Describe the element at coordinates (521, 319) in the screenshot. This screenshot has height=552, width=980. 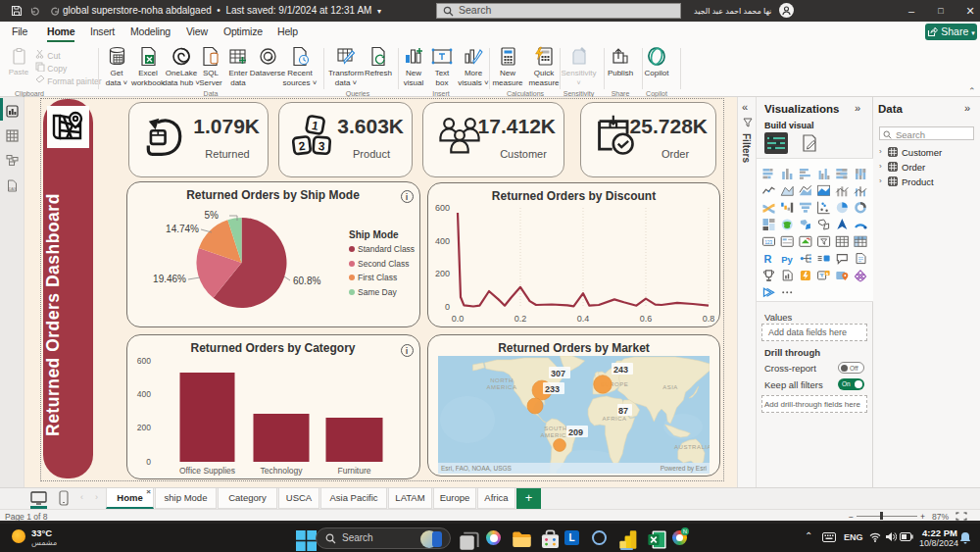
I see `svg-text: 0.2` at that location.